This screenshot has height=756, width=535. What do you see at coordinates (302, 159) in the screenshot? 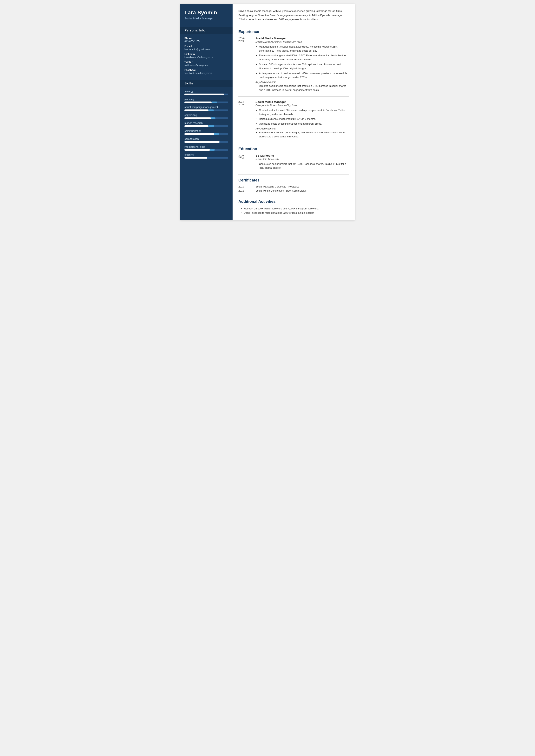
I see `school: Iowa State University` at bounding box center [302, 159].